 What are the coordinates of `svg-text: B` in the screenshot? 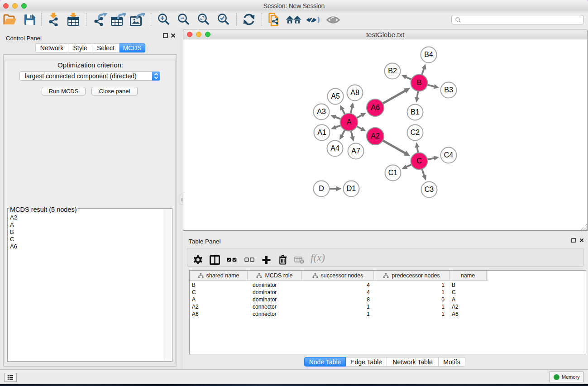 It's located at (419, 82).